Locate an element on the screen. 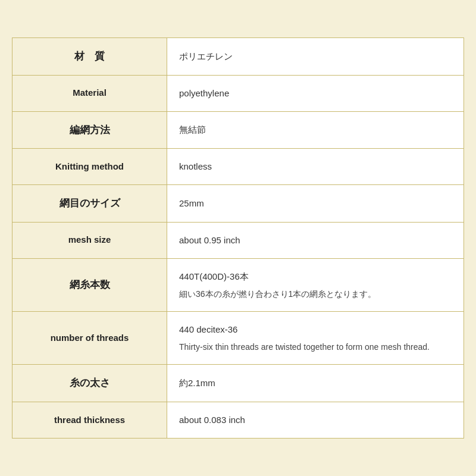  row-label-material-jp: 材 質 is located at coordinates (90, 57).